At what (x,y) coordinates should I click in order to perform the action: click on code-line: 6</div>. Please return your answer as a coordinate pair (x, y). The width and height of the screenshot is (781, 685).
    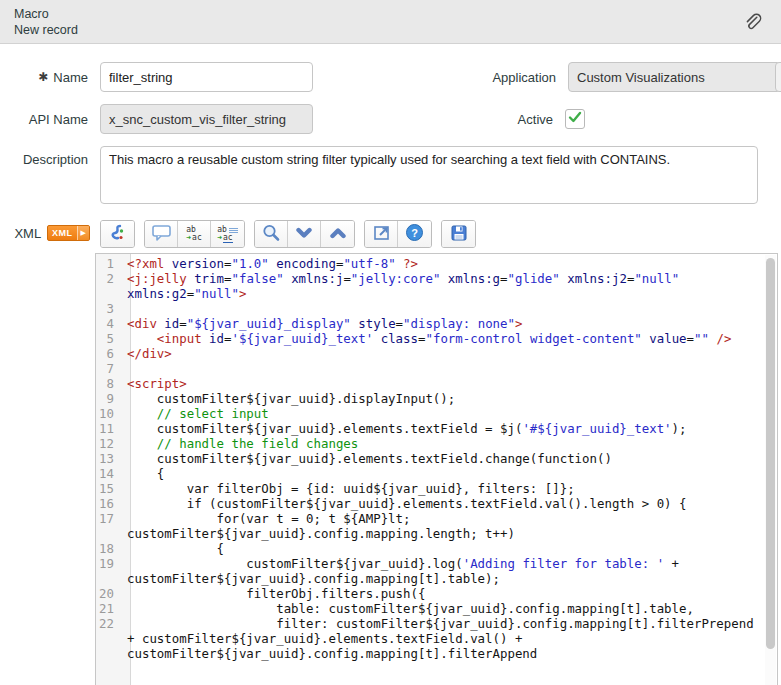
    Looking at the image, I should click on (436, 354).